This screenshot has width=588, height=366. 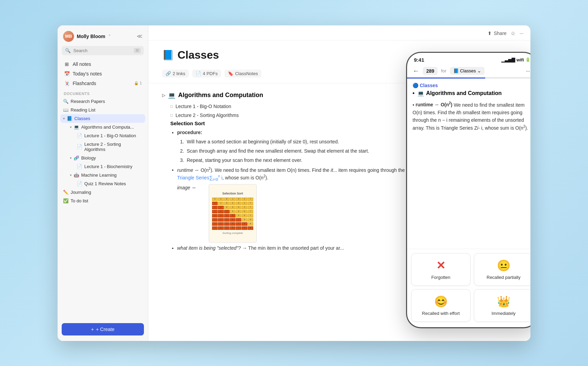 I want to click on page-icon-1: □, so click(x=171, y=106).